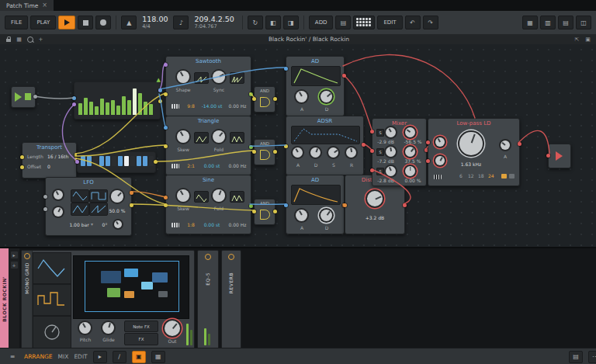 The image size is (596, 364). What do you see at coordinates (191, 106) in the screenshot?
I see `ratio-value: 9:8` at bounding box center [191, 106].